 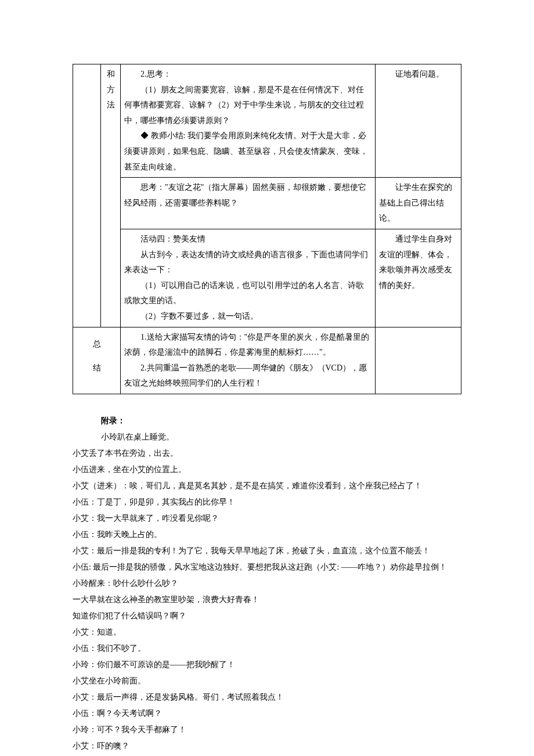 I want to click on appendix-line: 一大早就在这么神圣的教室里吵架，浪费大好青春！, so click(x=267, y=600).